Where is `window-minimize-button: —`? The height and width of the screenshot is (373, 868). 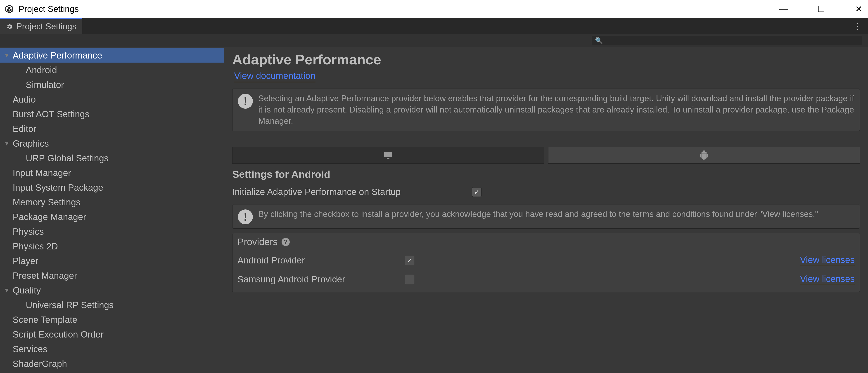 window-minimize-button: — is located at coordinates (784, 9).